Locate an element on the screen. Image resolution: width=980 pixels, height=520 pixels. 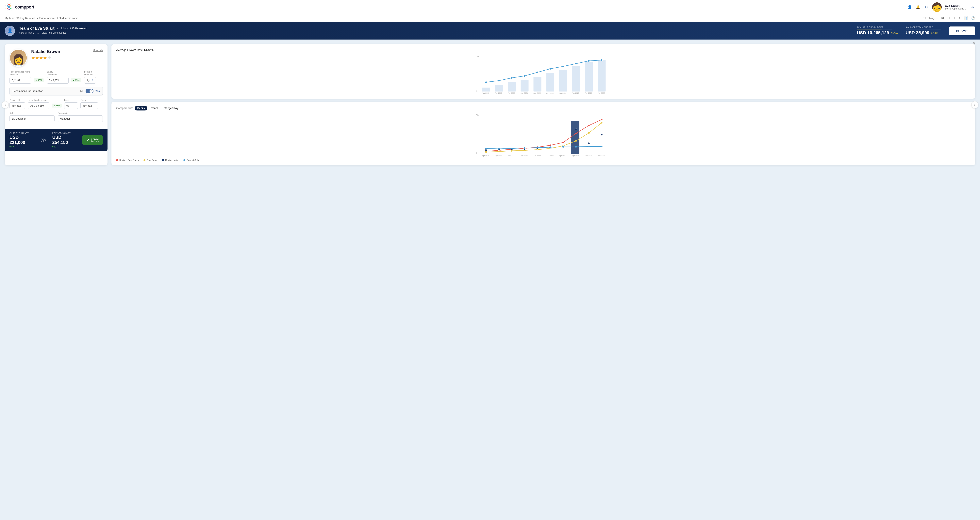
legend-label-revised-peer: Revised Peer Range is located at coordinates (129, 160).